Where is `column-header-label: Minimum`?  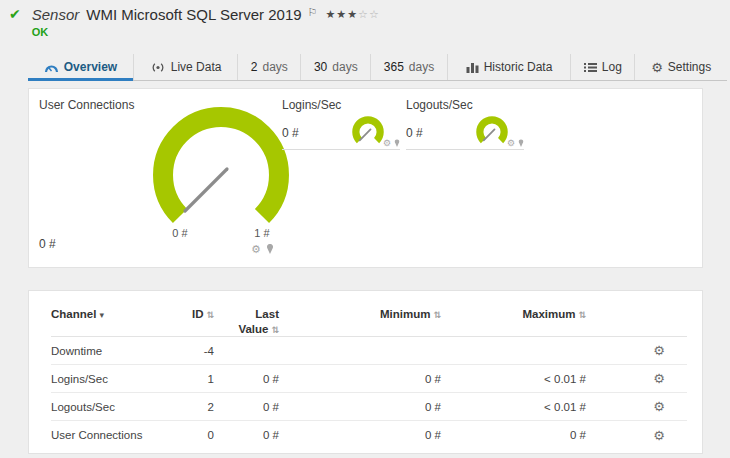
column-header-label: Minimum is located at coordinates (405, 314).